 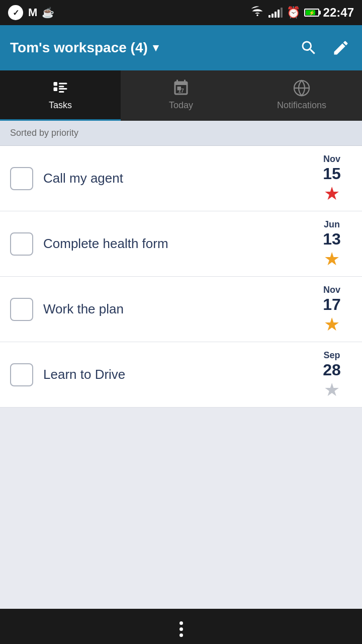 What do you see at coordinates (332, 309) in the screenshot?
I see `task-date-star: Nov 17 ★` at bounding box center [332, 309].